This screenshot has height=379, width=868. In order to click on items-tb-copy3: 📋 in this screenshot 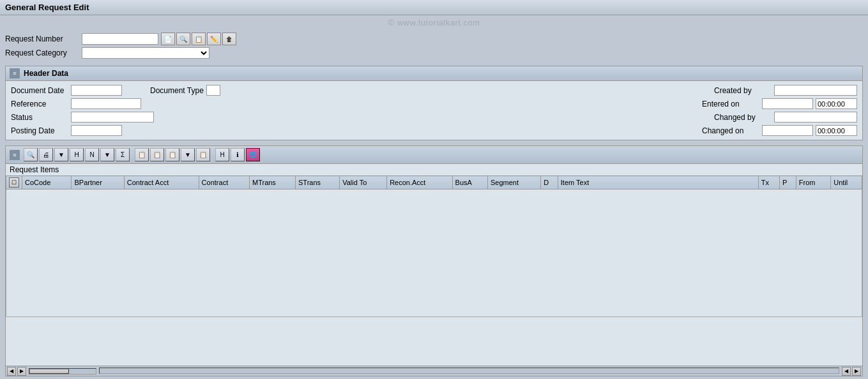, I will do `click(172, 154)`.